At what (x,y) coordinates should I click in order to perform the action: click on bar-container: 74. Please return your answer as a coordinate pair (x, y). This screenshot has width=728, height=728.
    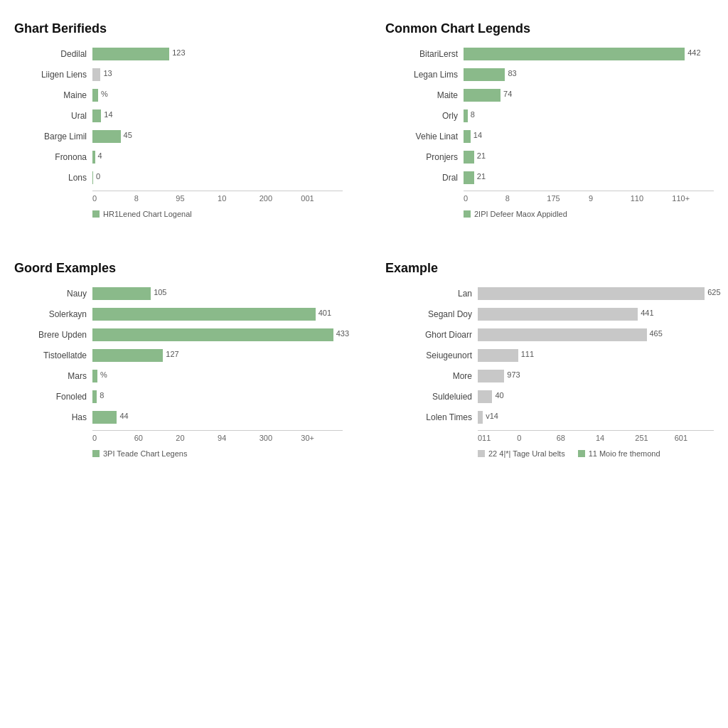
    Looking at the image, I should click on (589, 95).